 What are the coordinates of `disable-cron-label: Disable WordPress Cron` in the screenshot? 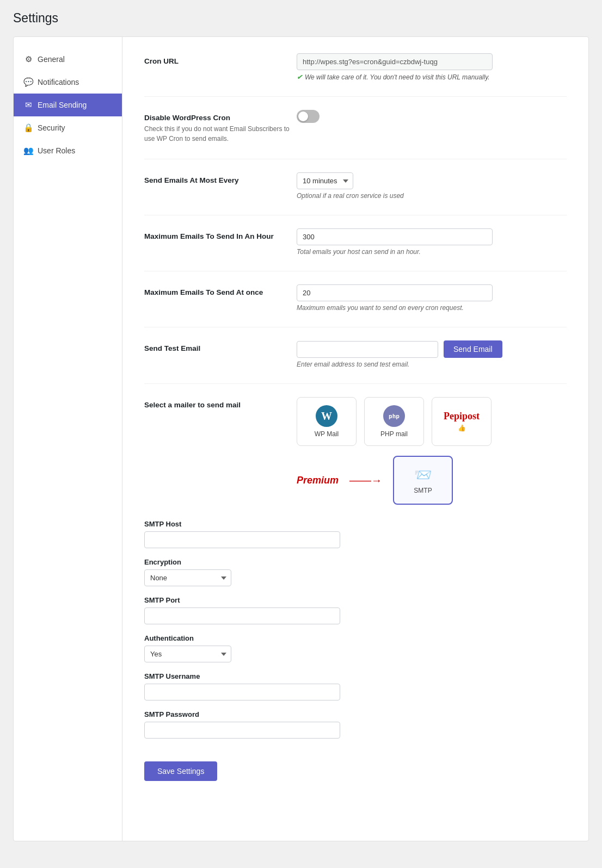 It's located at (187, 117).